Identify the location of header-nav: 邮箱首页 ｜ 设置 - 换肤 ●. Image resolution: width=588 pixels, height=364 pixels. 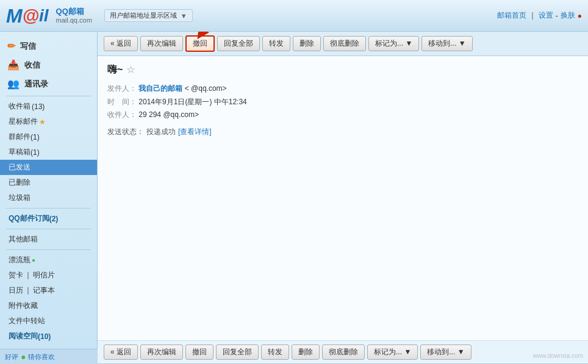
(539, 16).